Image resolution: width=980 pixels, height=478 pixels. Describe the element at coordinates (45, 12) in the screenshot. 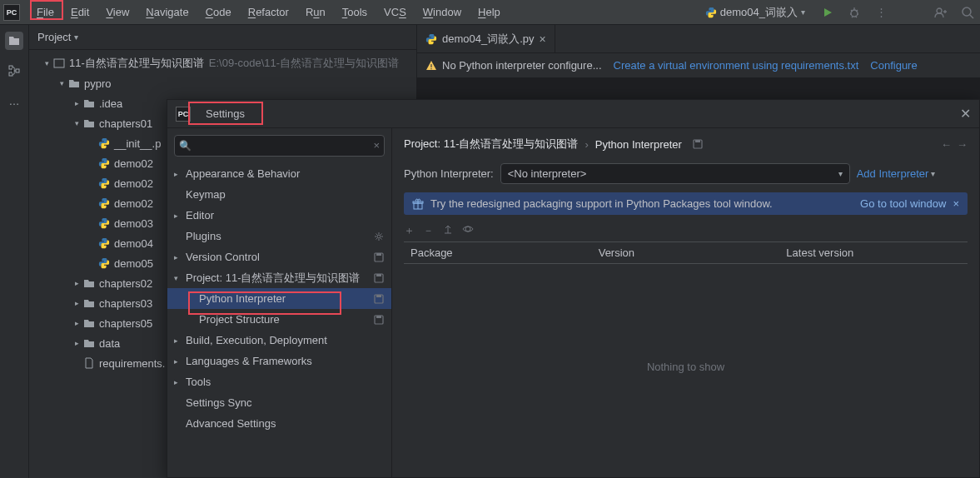

I see `menu-file: File` at that location.